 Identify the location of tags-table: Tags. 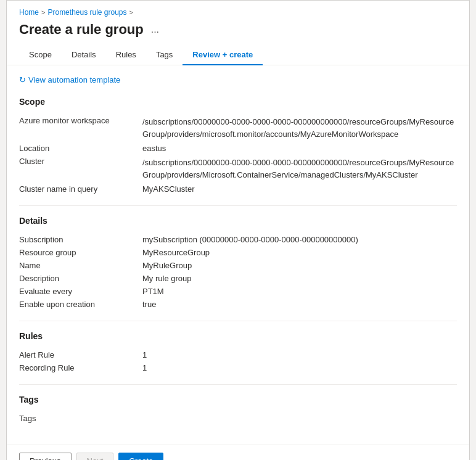
(238, 418).